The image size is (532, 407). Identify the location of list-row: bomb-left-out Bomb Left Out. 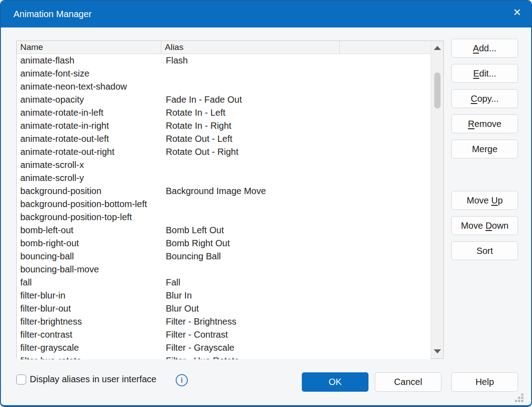
(223, 231).